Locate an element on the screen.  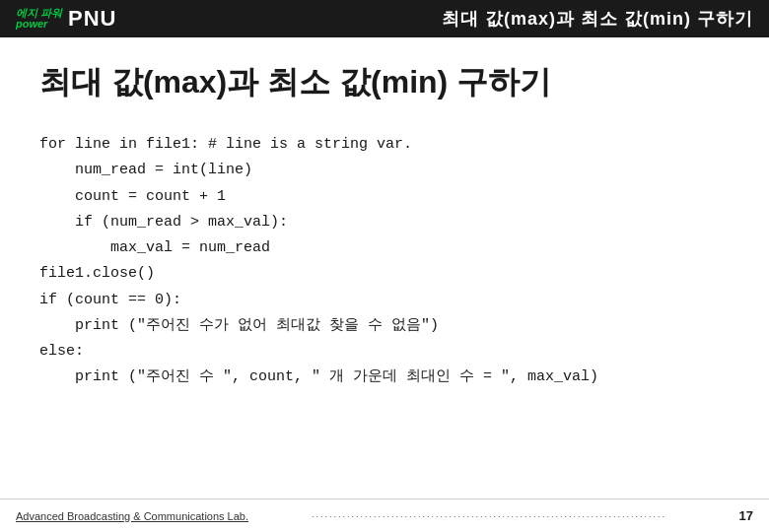
page-title: 최대 값(max)과 최소 값(min) 구하기 is located at coordinates (384, 83).